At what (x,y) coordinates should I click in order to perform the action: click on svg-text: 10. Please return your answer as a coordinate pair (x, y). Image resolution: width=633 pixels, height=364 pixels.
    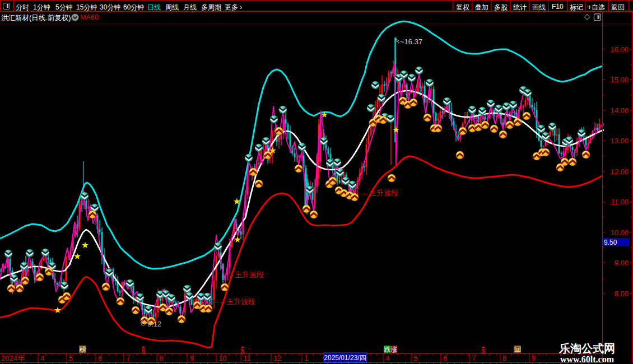
    Looking at the image, I should click on (222, 358).